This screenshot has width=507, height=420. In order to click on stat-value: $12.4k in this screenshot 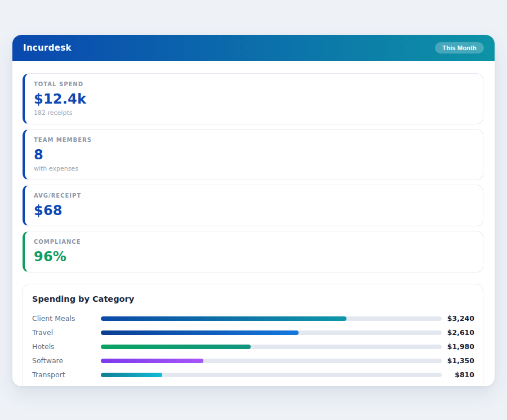, I will do `click(254, 99)`.